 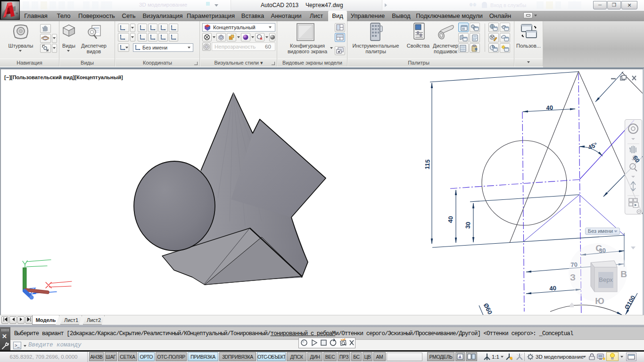 I want to click on svg-text: 30, so click(x=468, y=225).